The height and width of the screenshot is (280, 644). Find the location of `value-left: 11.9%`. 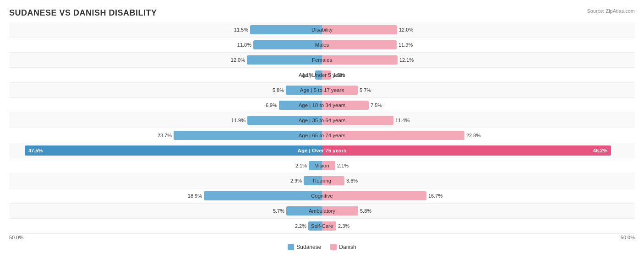

value-left: 11.9% is located at coordinates (238, 120).